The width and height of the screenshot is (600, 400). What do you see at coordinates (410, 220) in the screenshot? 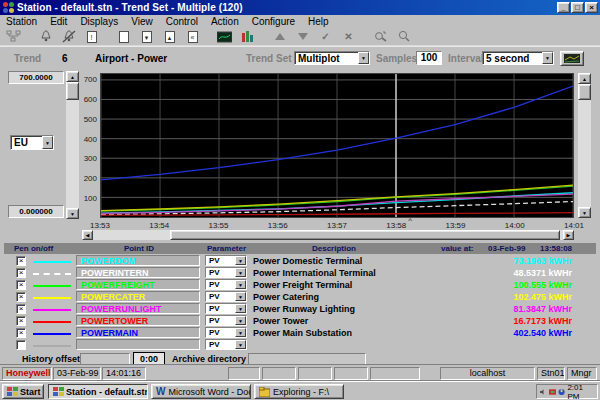
I see `cursor-marker: ^` at bounding box center [410, 220].